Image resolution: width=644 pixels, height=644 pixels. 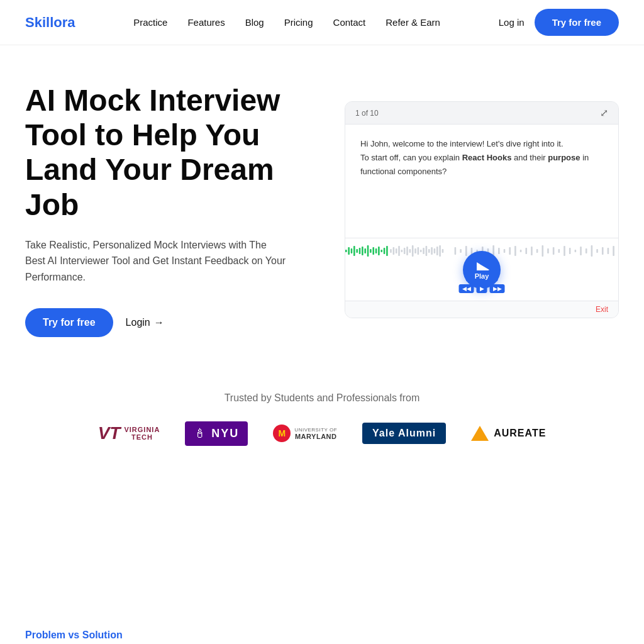 I want to click on video-panel: 1 of 10 ⤢ Hi John, welcome to the interv…, so click(x=482, y=210).